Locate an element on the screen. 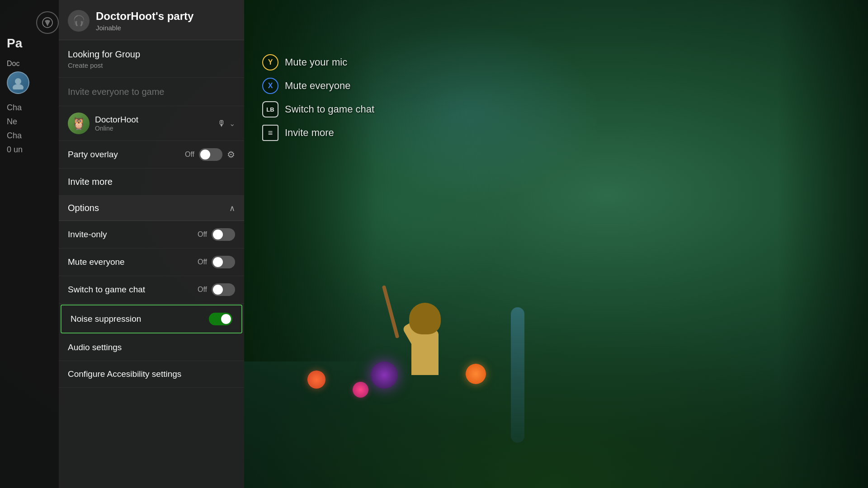  audio-settings-button: Audio settings is located at coordinates (151, 348).